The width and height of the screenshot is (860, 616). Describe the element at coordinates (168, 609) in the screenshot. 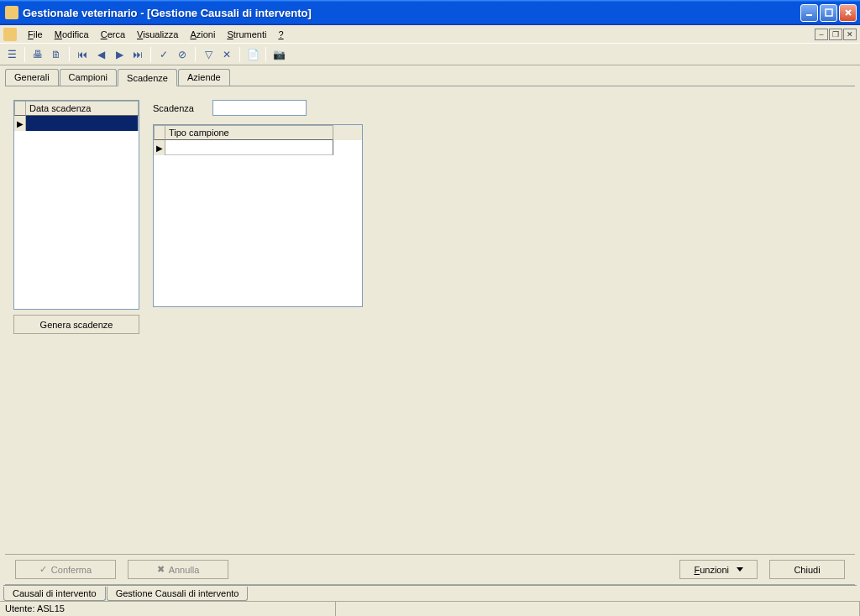

I see `status-user: Utente: ASL15` at that location.